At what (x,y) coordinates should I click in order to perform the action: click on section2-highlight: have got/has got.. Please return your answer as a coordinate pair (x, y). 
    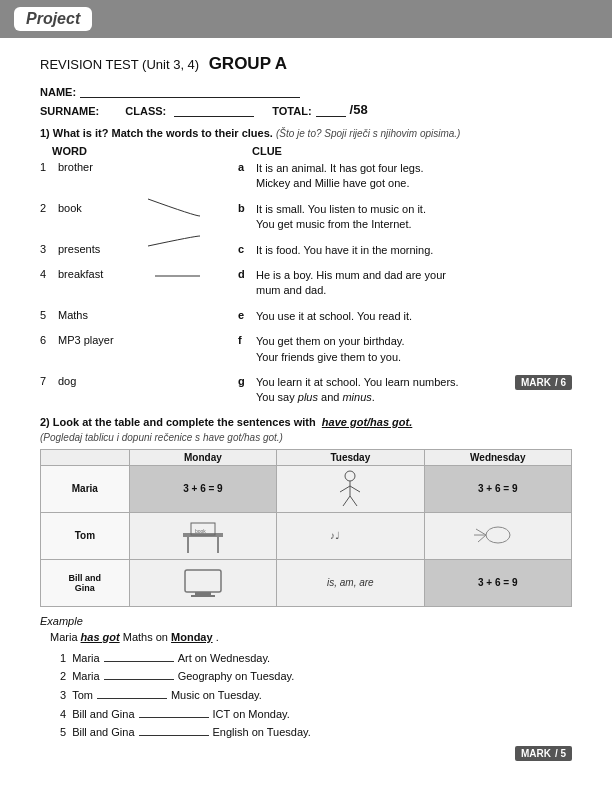
    Looking at the image, I should click on (367, 422).